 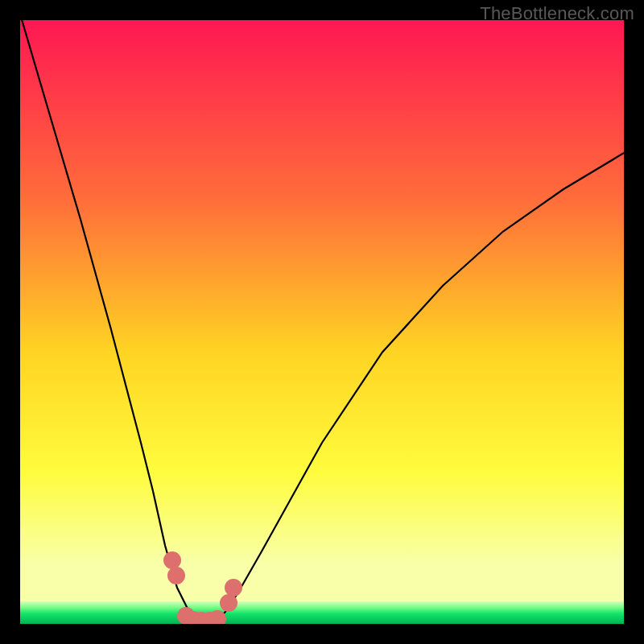 I want to click on watermark-text: TheBottleneck.com, so click(x=557, y=14).